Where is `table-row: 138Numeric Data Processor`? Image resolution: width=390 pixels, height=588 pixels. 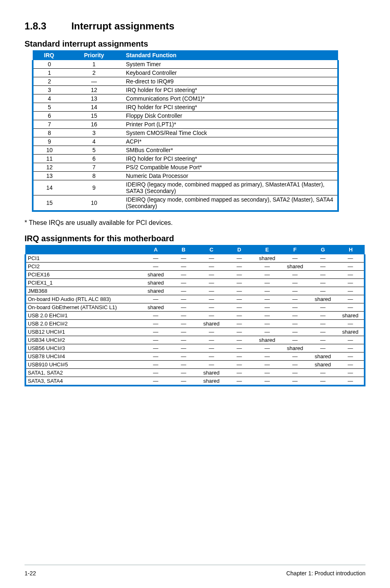
table-row: 138Numeric Data Processor is located at coordinates (186, 176).